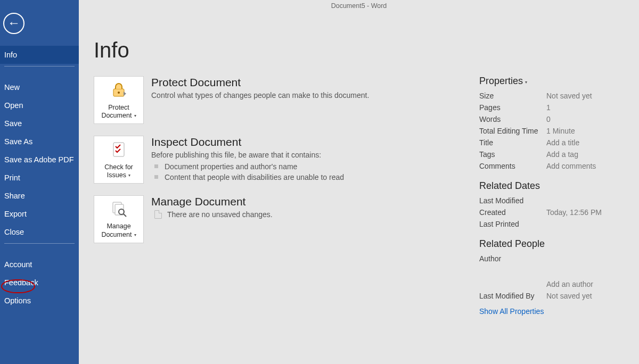 The image size is (639, 364). I want to click on nav-item-options: Options, so click(39, 301).